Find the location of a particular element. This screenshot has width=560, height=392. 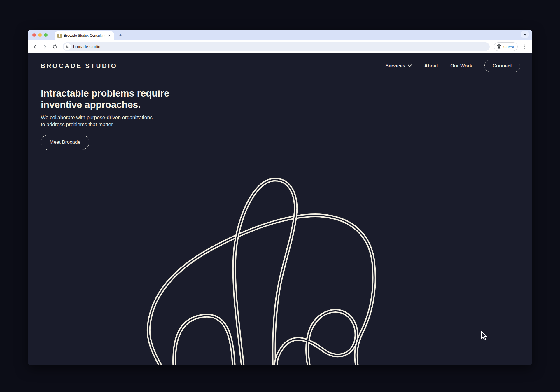

site-settings-button is located at coordinates (67, 47).